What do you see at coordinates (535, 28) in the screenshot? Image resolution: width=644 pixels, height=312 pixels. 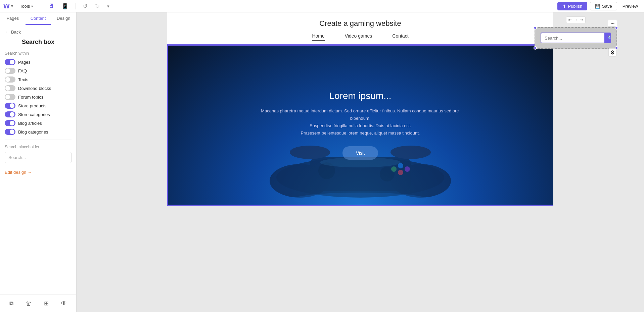 I see `handle-top-left` at bounding box center [535, 28].